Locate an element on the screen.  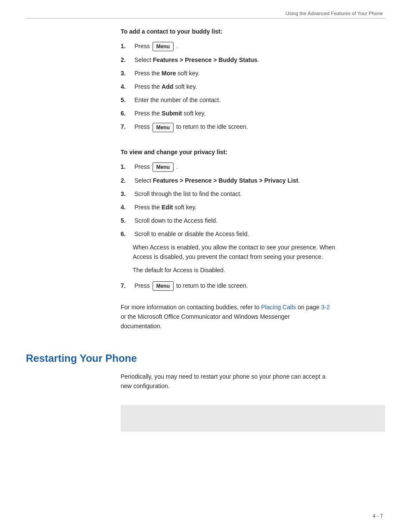
section1-step-3: 3. Press the More soft key. is located at coordinates (253, 73).